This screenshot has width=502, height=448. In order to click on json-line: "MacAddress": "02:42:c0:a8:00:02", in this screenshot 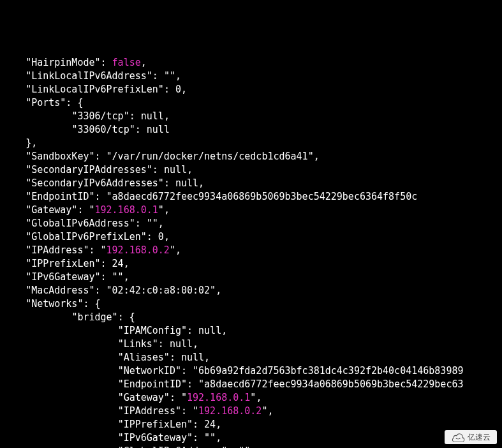, I will do `click(253, 291)`.